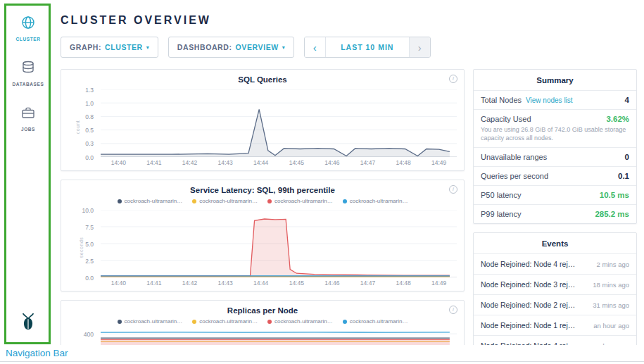  What do you see at coordinates (263, 322) in the screenshot?
I see `chart-panel-replicas-per-node: Replicas per Node i cockroach-ultramarin…` at bounding box center [263, 322].